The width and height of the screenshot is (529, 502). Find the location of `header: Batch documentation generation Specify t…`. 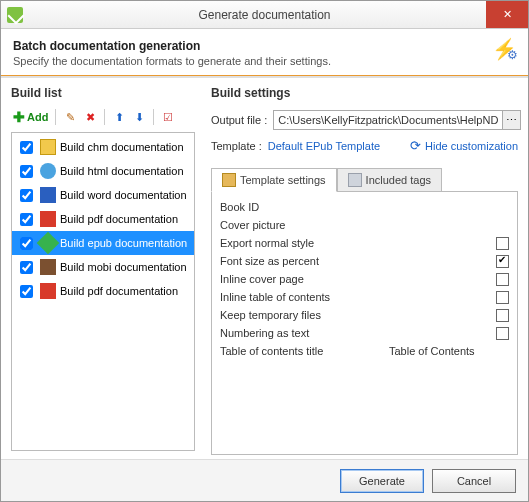

header: Batch documentation generation Specify t… is located at coordinates (264, 52).